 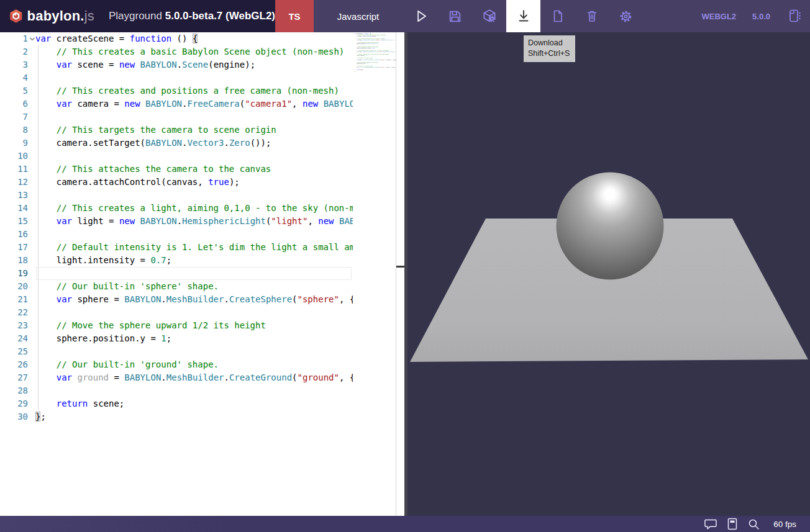 I want to click on settings-button, so click(x=626, y=16).